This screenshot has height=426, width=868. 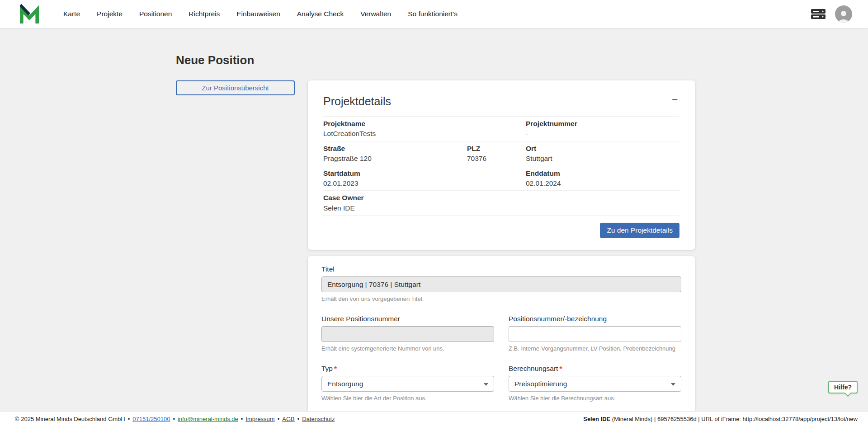 I want to click on field-value: Stuttgart, so click(x=600, y=158).